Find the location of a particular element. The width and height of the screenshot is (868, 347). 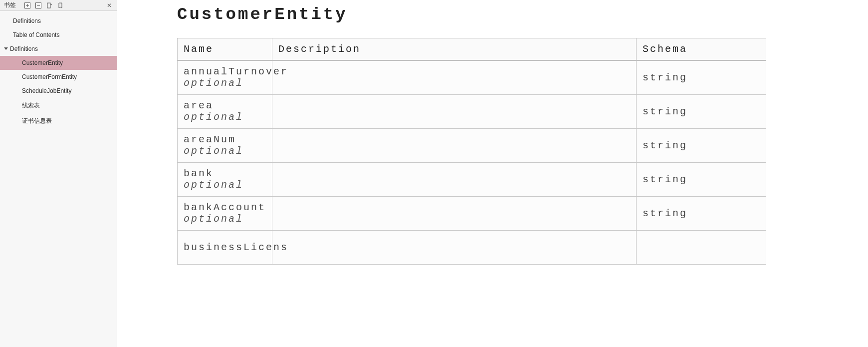

table-row: businessLicens is located at coordinates (472, 247).